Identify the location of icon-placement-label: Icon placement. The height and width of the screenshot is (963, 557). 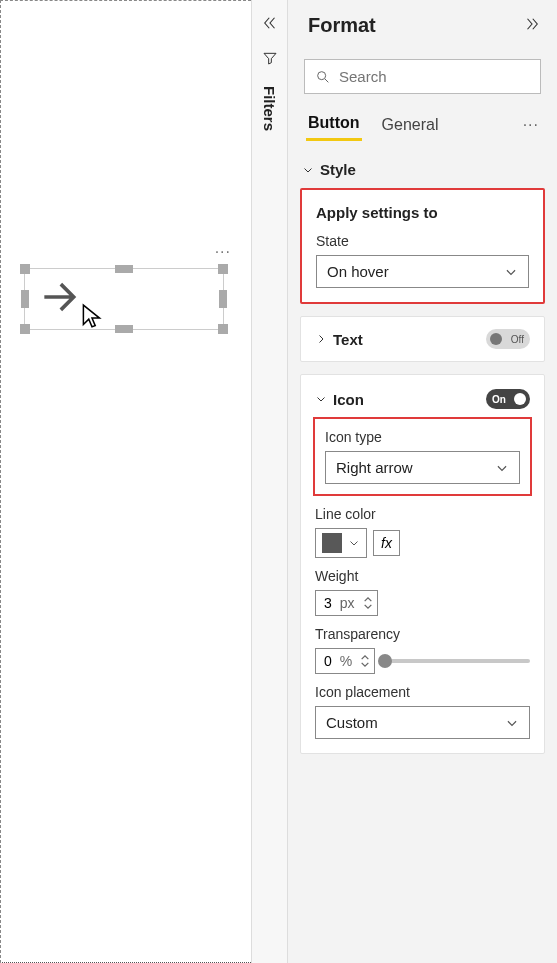
(422, 692).